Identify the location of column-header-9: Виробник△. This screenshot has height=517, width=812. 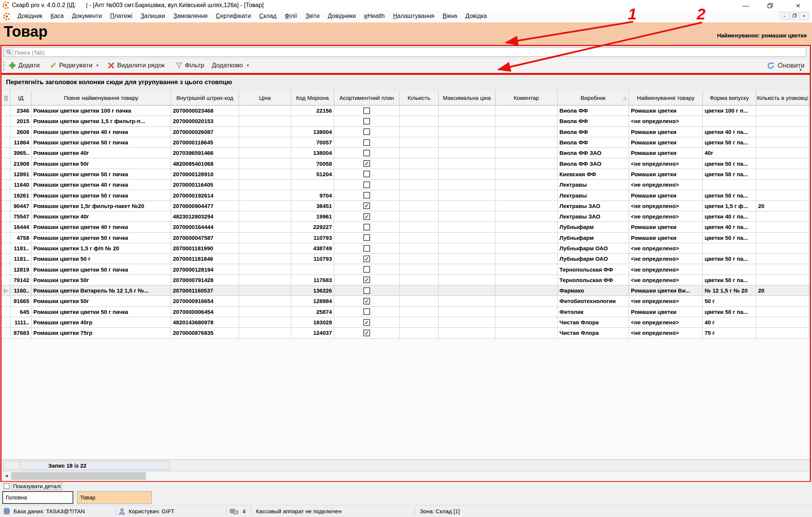
(593, 98).